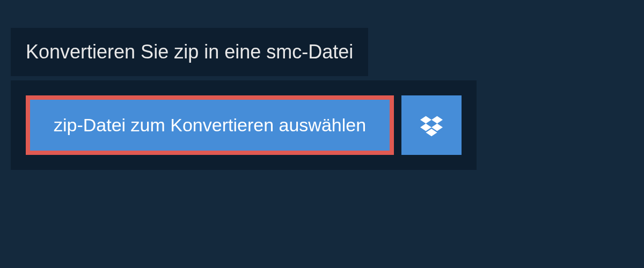 Image resolution: width=644 pixels, height=268 pixels. I want to click on dropbox-icon, so click(431, 125).